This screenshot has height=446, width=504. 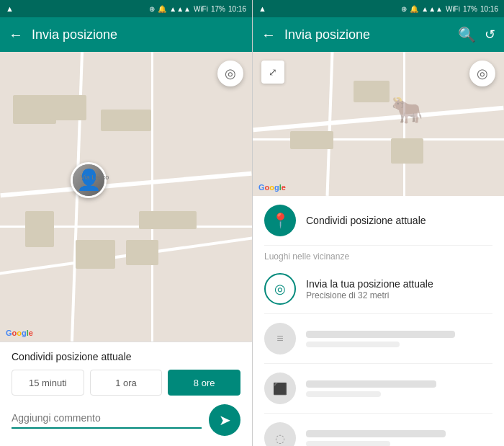 I want to click on time-right: 10:16, so click(x=490, y=9).